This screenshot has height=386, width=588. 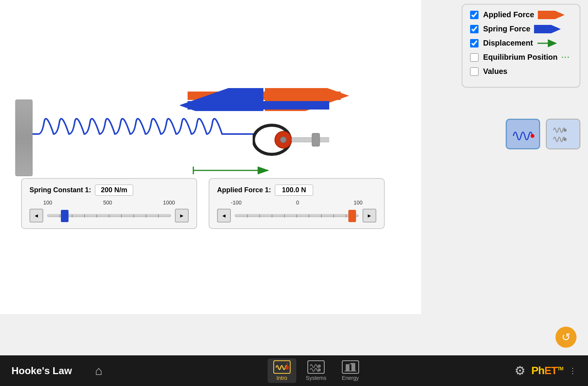 I want to click on applied-force-checkbox, so click(x=474, y=15).